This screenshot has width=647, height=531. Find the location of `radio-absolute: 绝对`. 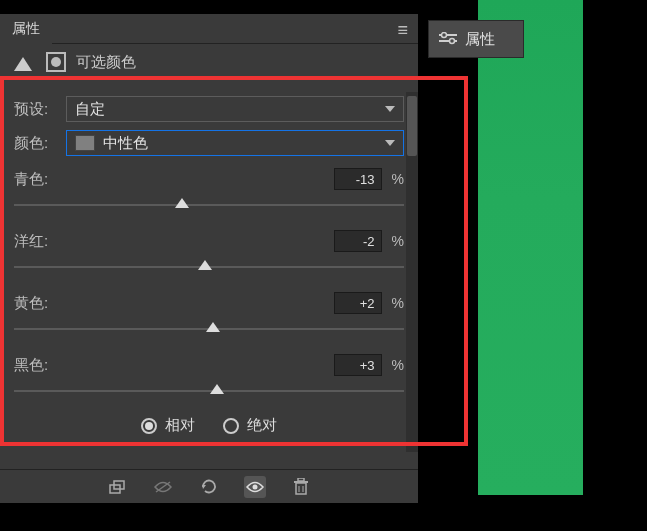

radio-absolute: 绝对 is located at coordinates (250, 426).